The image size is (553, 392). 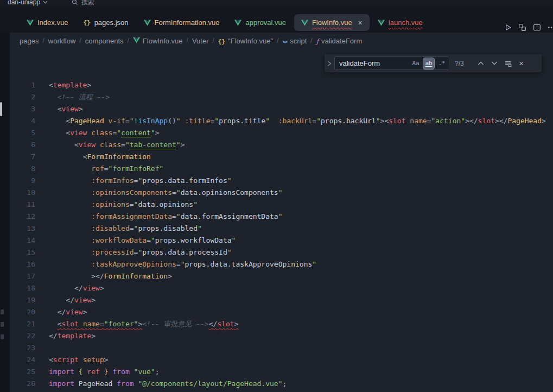 What do you see at coordinates (23, 324) in the screenshot?
I see `line-number: 21` at bounding box center [23, 324].